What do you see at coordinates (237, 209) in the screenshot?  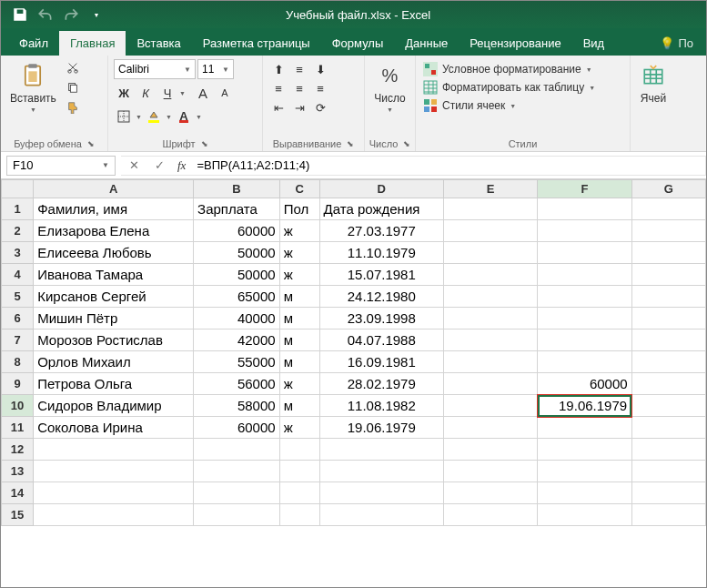 I see `cell-B1: Зарплата` at bounding box center [237, 209].